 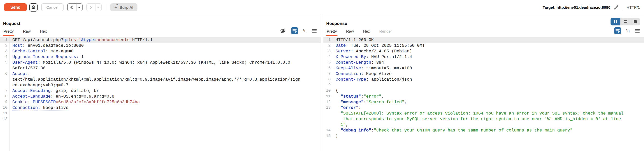 I want to click on forward-button, so click(x=91, y=7).